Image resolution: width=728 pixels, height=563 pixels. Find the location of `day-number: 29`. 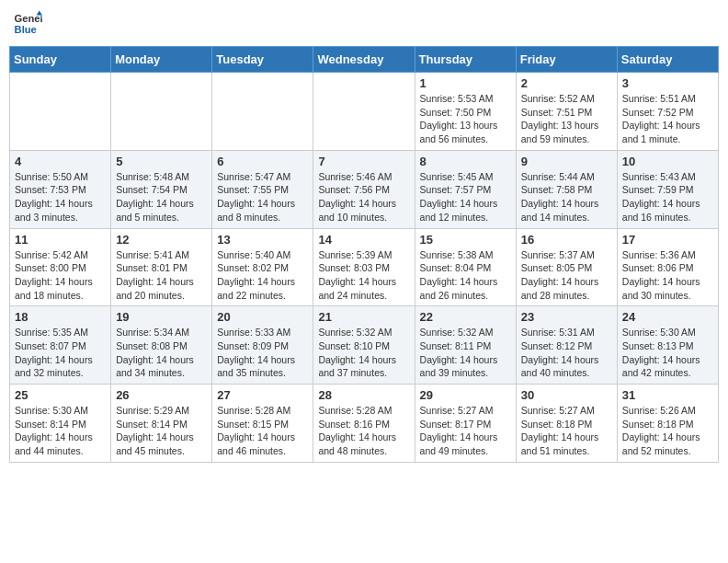

day-number: 29 is located at coordinates (465, 396).